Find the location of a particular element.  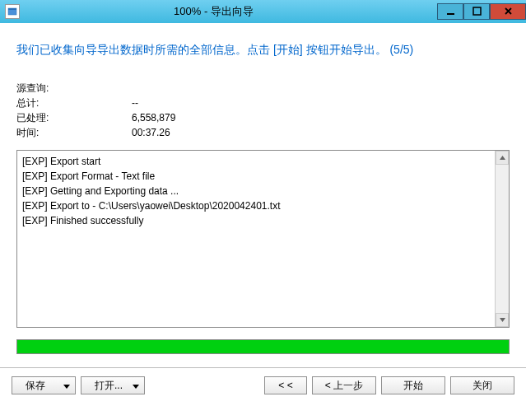

stat-value: 6,558,879 is located at coordinates (153, 118).